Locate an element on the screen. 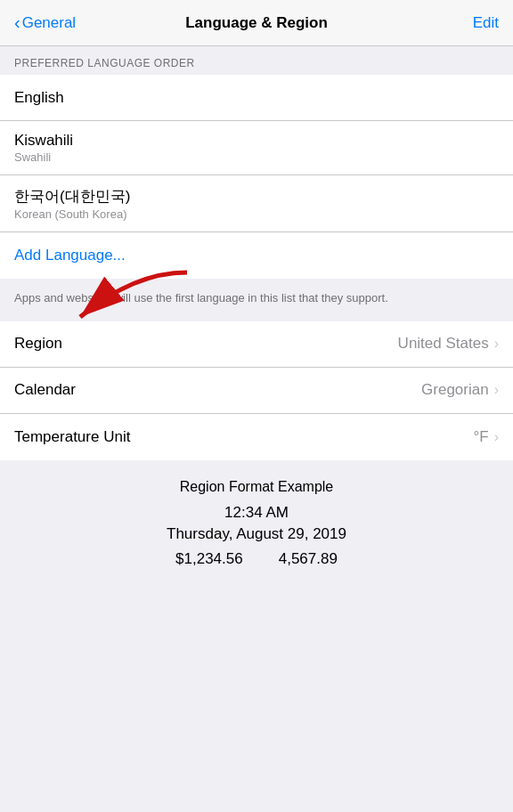 The height and width of the screenshot is (812, 513). temperature-label: Temperature Unit is located at coordinates (72, 437).